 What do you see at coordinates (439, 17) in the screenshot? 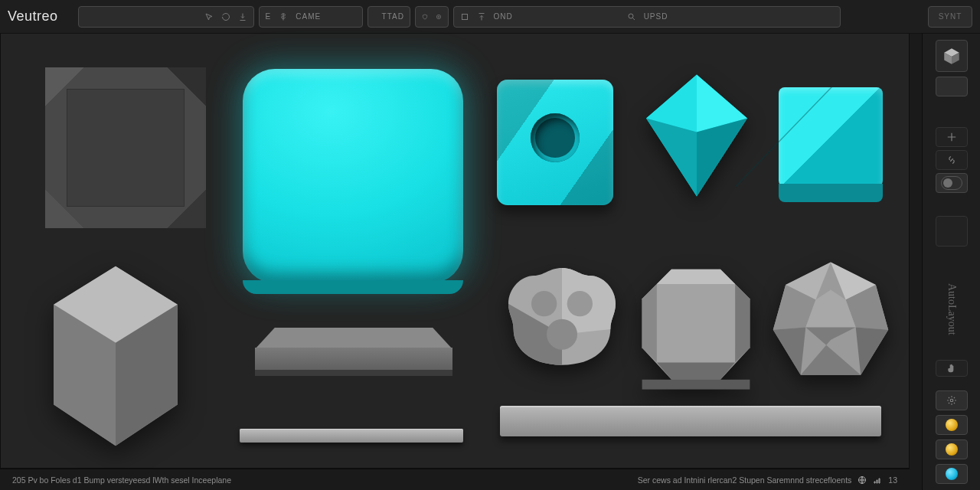
I see `target-icon` at bounding box center [439, 17].